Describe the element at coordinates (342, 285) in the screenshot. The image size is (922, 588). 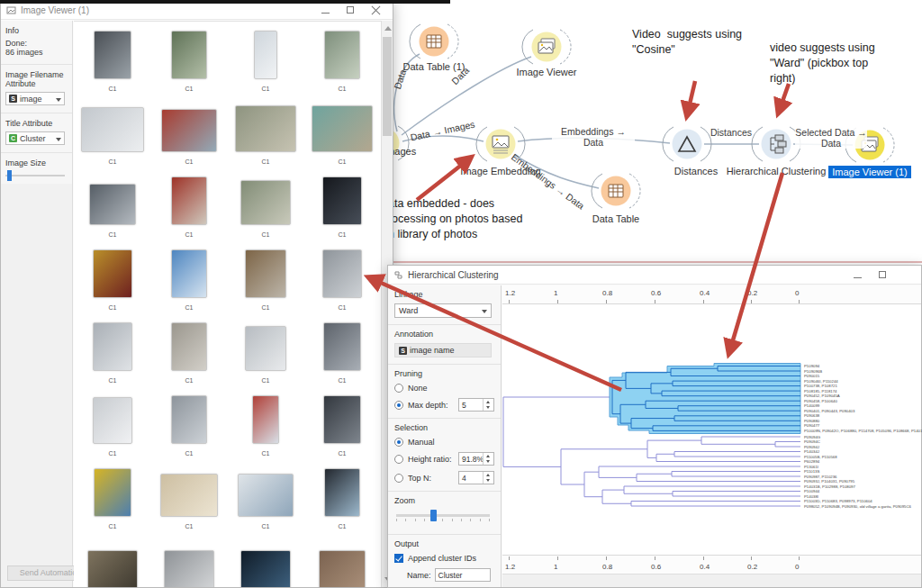
I see `thumbnail-stone-sculpture: C1` at that location.